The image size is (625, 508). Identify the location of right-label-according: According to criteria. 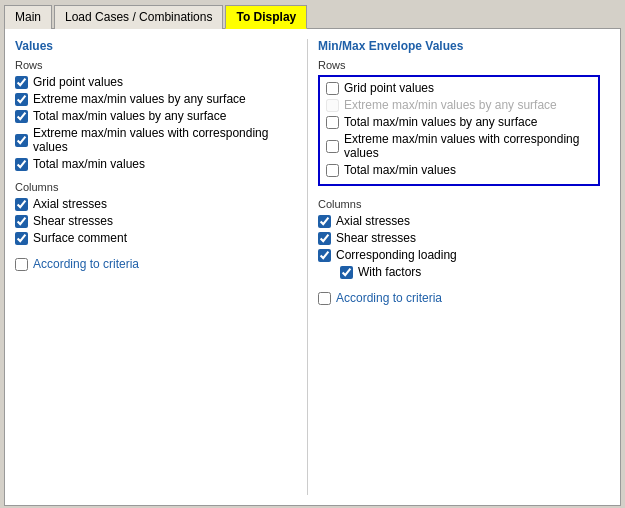
(389, 298).